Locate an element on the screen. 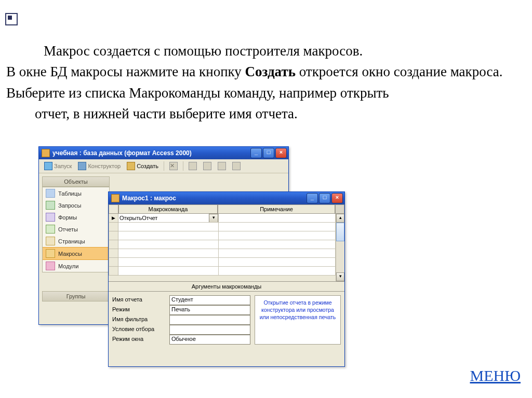 The height and width of the screenshot is (398, 532). queries-icon is located at coordinates (50, 205).